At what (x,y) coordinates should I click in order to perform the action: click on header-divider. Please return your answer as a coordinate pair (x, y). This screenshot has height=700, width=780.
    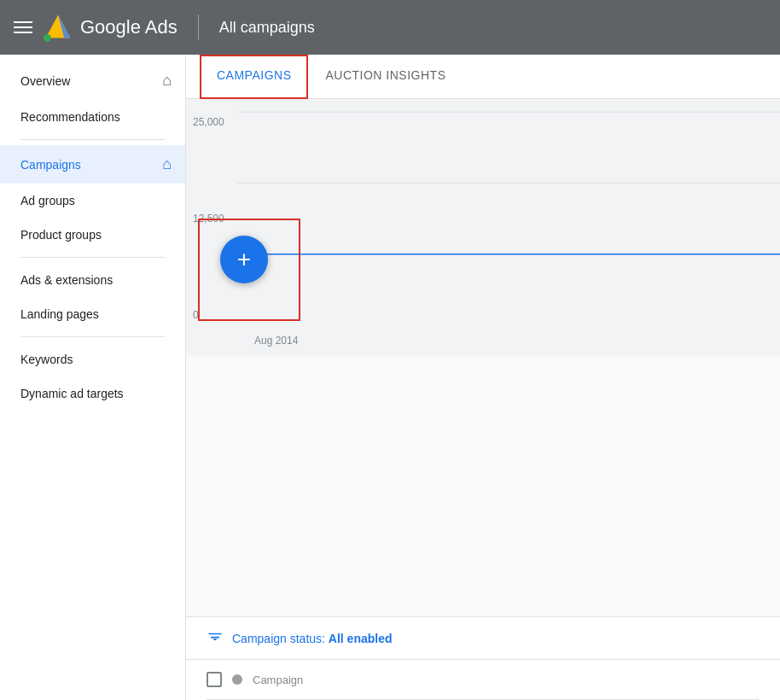
    Looking at the image, I should click on (198, 27).